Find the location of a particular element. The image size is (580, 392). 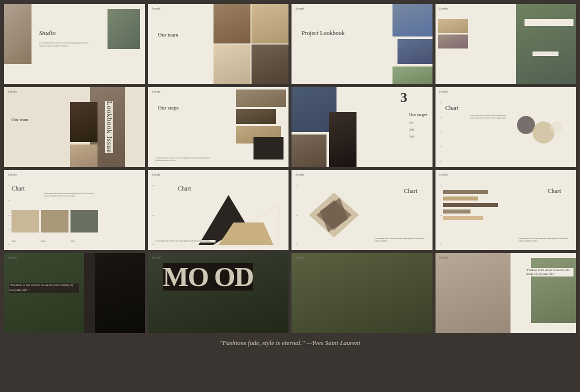

slide-photo-dark: Lynda is located at coordinates (362, 293).